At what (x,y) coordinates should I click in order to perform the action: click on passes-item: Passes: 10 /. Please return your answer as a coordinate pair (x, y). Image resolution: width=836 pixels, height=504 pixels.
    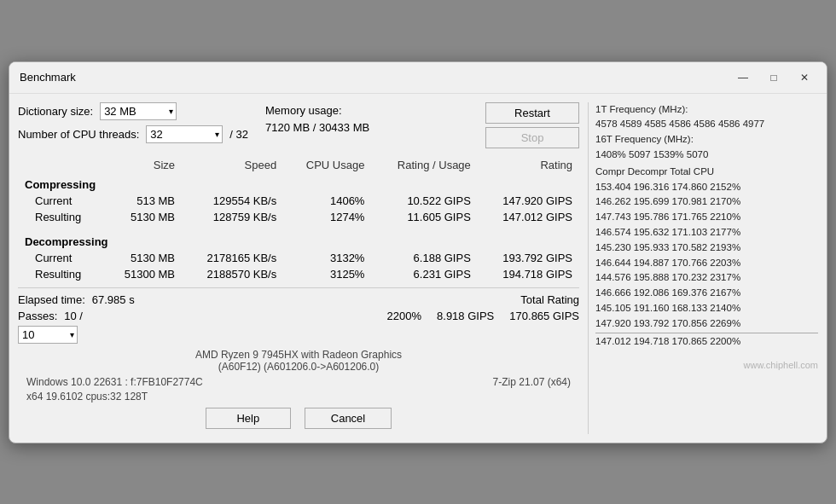
    Looking at the image, I should click on (50, 316).